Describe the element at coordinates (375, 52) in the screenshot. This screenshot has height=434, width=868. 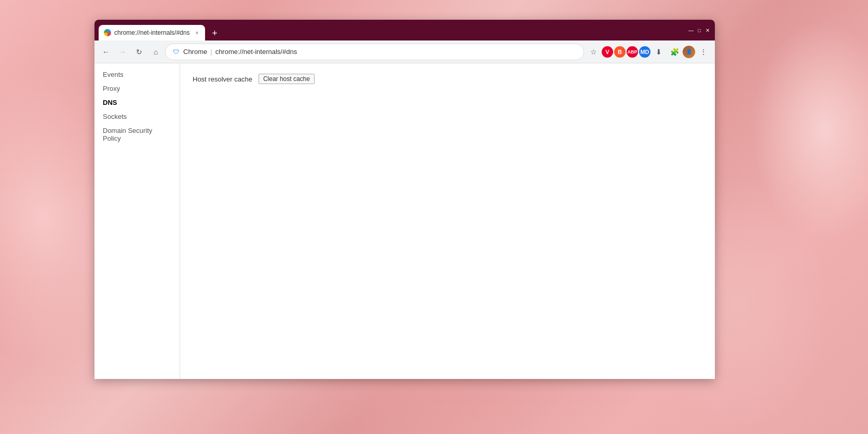
I see `address-bar: 🛡 Chrome | chrome://net-internals/#dns` at that location.